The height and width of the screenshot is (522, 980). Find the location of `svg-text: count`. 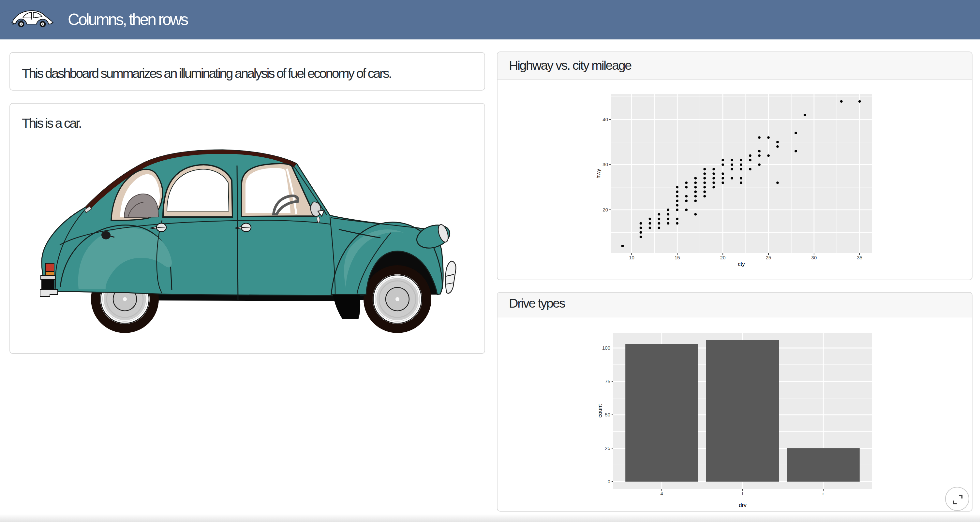

svg-text: count is located at coordinates (600, 411).